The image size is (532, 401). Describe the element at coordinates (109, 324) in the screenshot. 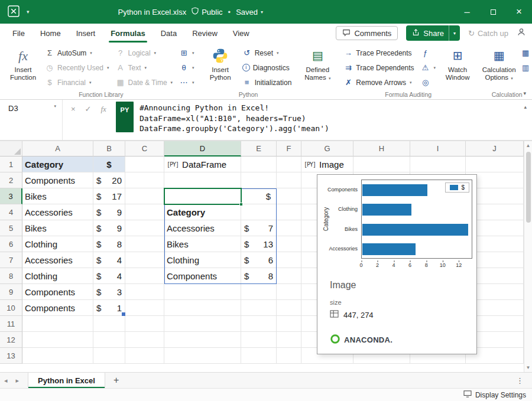

I see `cell-B11` at that location.